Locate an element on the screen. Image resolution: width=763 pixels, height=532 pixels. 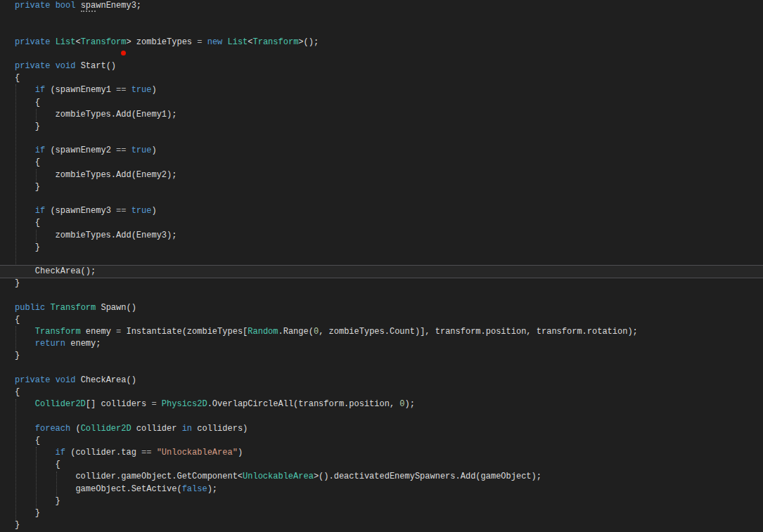
token: collider is located at coordinates (157, 429).